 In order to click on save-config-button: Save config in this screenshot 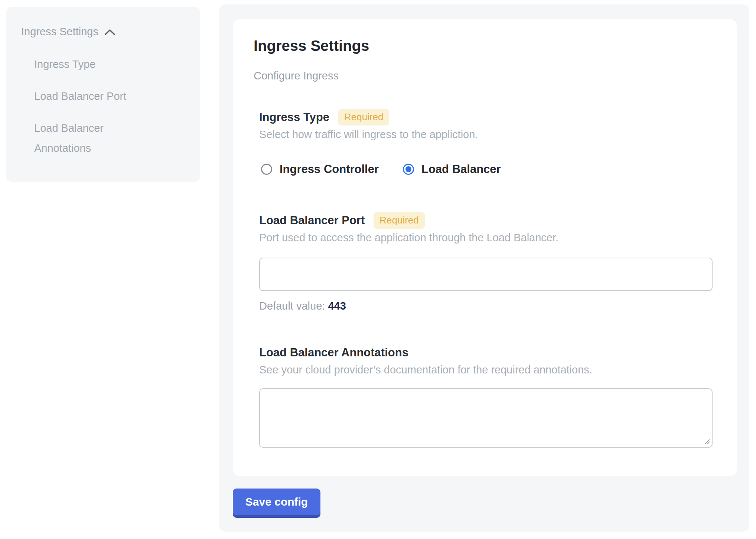, I will do `click(277, 502)`.